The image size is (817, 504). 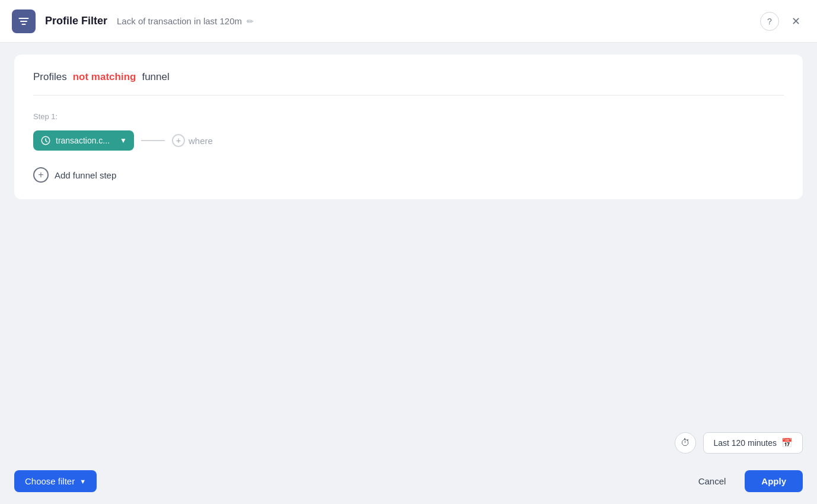 What do you see at coordinates (83, 481) in the screenshot?
I see `choose-filter-chevron-icon: ▼` at bounding box center [83, 481].